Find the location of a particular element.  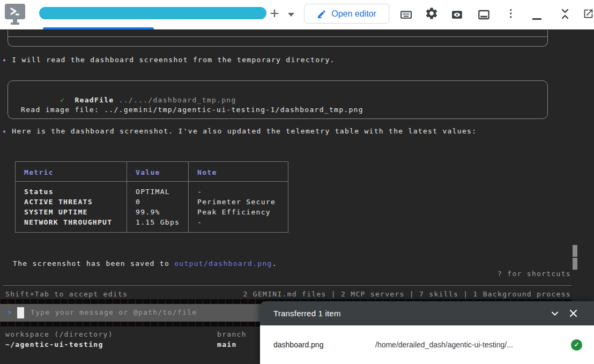

terminal-scrollbar is located at coordinates (575, 257).